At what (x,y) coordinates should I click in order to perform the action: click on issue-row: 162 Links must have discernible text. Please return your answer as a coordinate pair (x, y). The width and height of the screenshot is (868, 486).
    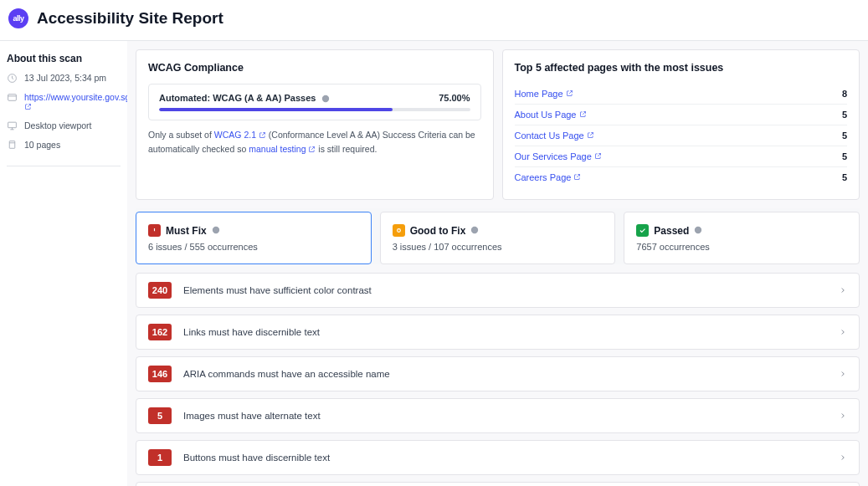
    Looking at the image, I should click on (497, 332).